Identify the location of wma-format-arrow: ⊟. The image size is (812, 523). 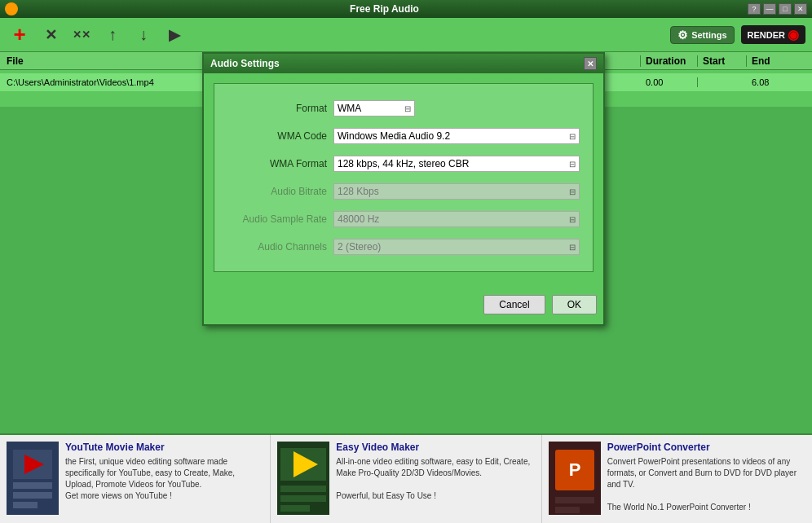
(572, 165).